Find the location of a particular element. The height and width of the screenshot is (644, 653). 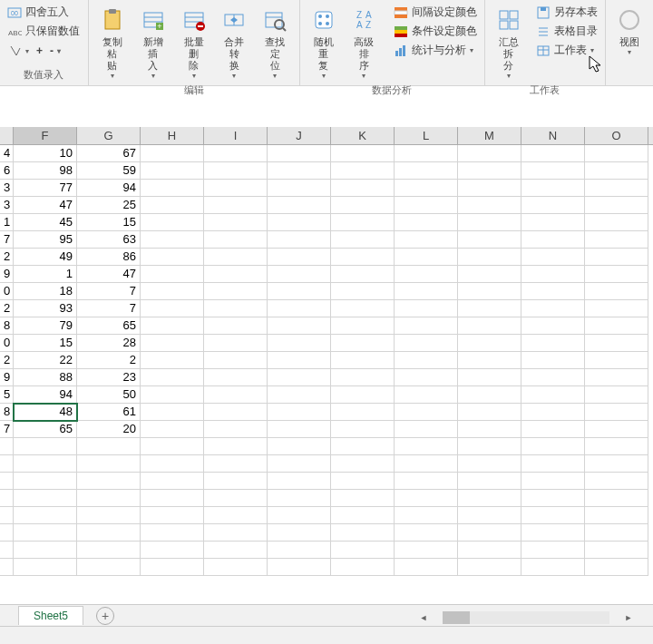

add-sheet-button: + is located at coordinates (105, 616).